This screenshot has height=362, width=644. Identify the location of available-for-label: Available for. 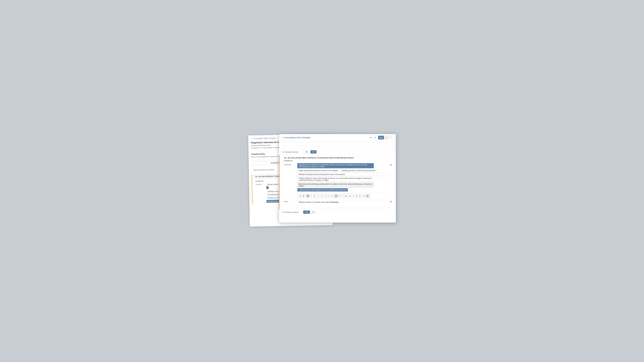
(256, 148).